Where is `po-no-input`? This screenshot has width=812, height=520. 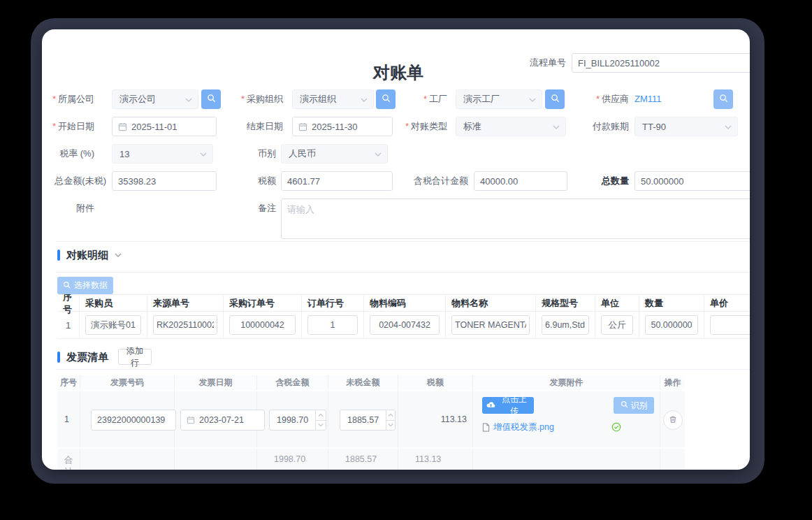 po-no-input is located at coordinates (263, 325).